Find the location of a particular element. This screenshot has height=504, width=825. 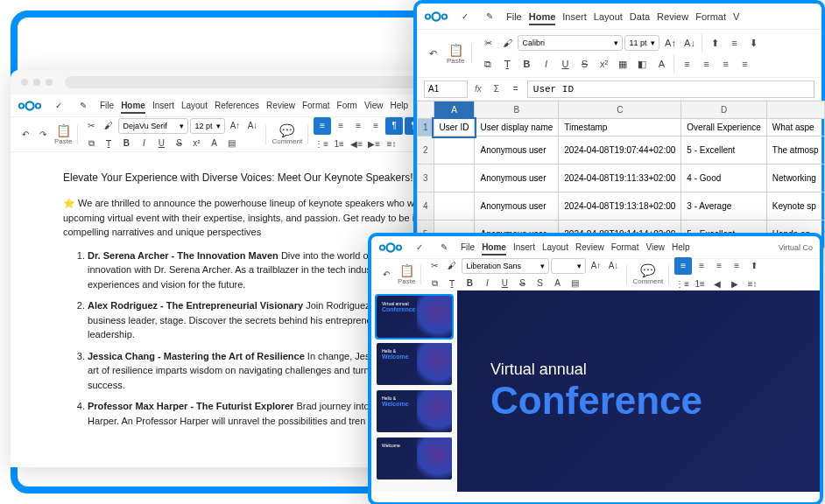

cell: Anonymous user is located at coordinates (517, 150).